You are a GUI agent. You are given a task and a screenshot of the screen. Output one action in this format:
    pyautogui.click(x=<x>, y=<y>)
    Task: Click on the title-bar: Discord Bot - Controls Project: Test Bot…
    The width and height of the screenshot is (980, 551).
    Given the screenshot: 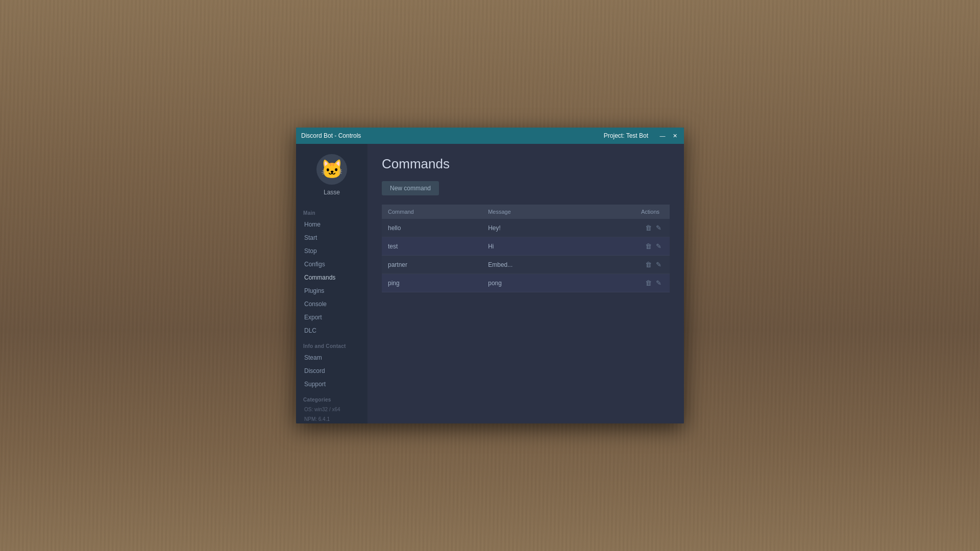 What is the action you would take?
    pyautogui.click(x=490, y=136)
    